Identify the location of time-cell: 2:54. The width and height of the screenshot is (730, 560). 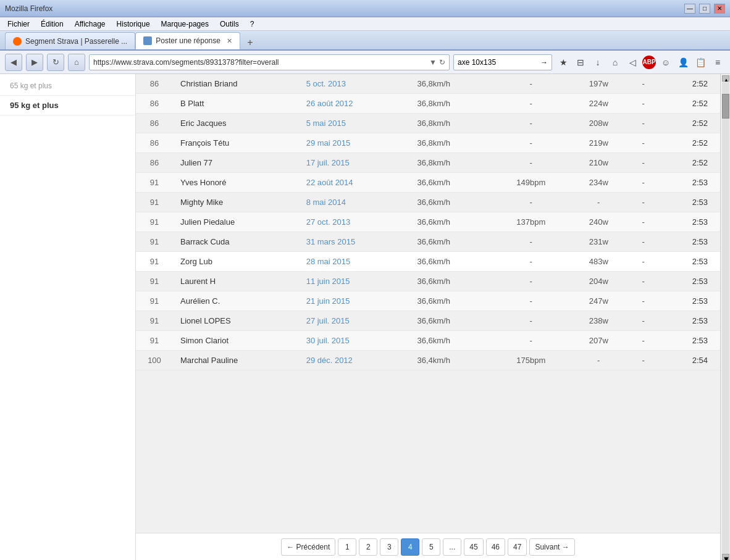
(689, 361).